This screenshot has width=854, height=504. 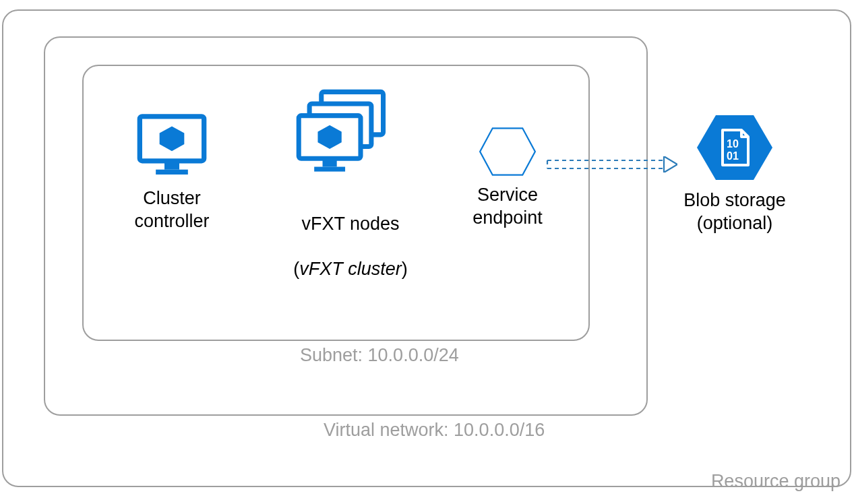 What do you see at coordinates (508, 152) in the screenshot?
I see `hexagon-icon` at bounding box center [508, 152].